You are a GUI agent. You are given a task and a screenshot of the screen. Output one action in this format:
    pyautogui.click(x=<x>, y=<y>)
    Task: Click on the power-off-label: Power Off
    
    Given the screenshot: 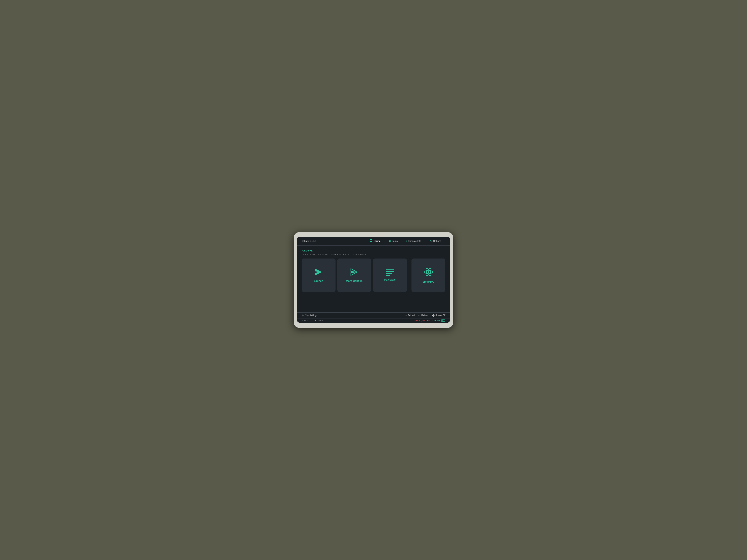 What is the action you would take?
    pyautogui.click(x=440, y=315)
    